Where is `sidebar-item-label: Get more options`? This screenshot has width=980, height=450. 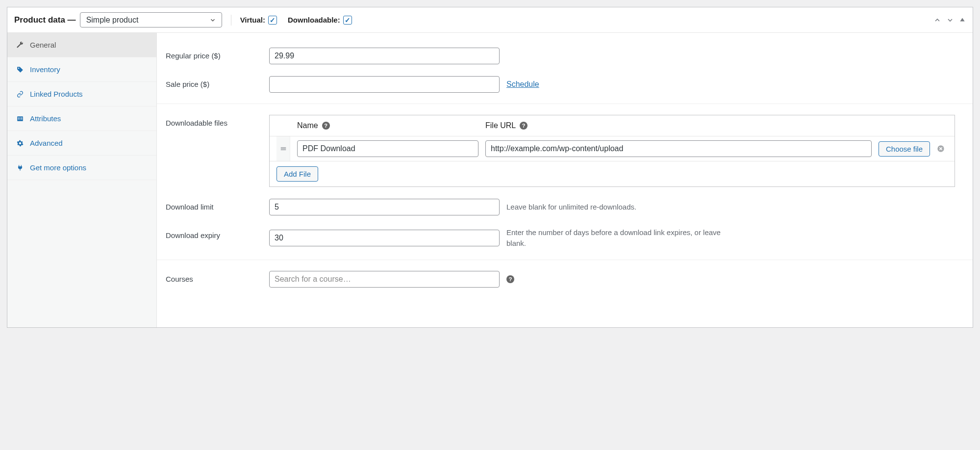
sidebar-item-label: Get more options is located at coordinates (58, 168).